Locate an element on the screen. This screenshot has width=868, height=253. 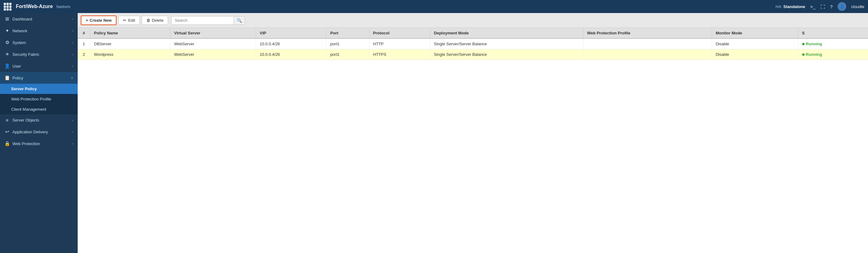
col-deployment-mode: Deployment Mode is located at coordinates (507, 33).